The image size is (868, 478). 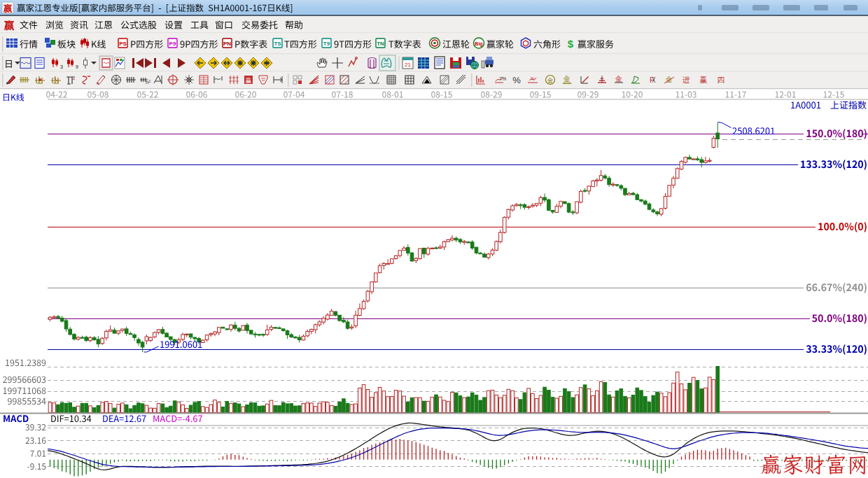 I want to click on svg-text: 四, so click(x=721, y=80).